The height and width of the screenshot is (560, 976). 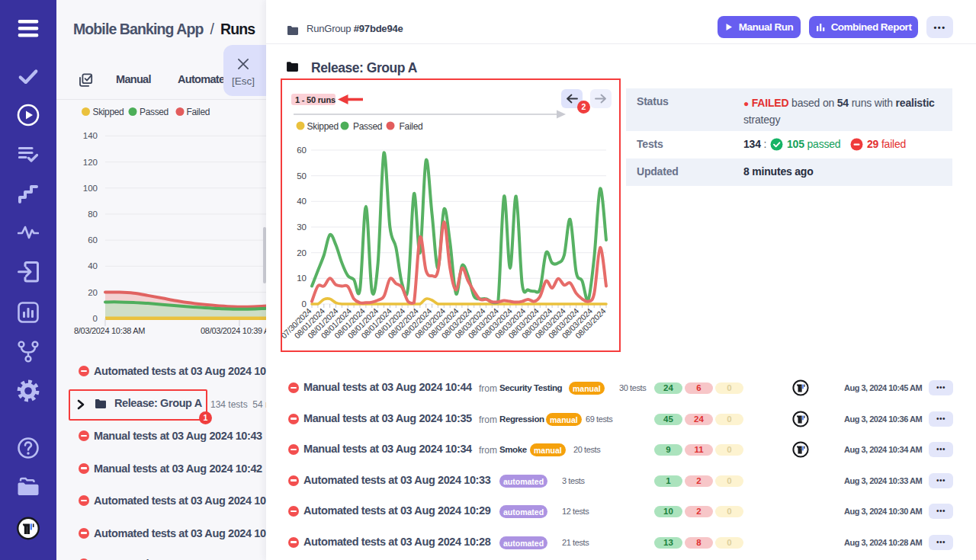 I want to click on svg-text: 40, so click(x=93, y=266).